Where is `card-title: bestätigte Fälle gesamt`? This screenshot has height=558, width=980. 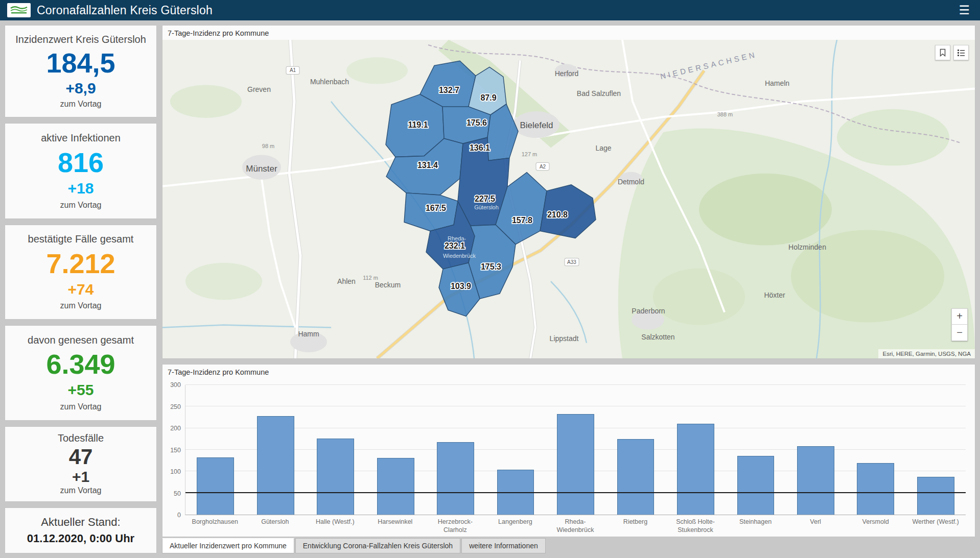
card-title: bestätigte Fälle gesamt is located at coordinates (81, 239).